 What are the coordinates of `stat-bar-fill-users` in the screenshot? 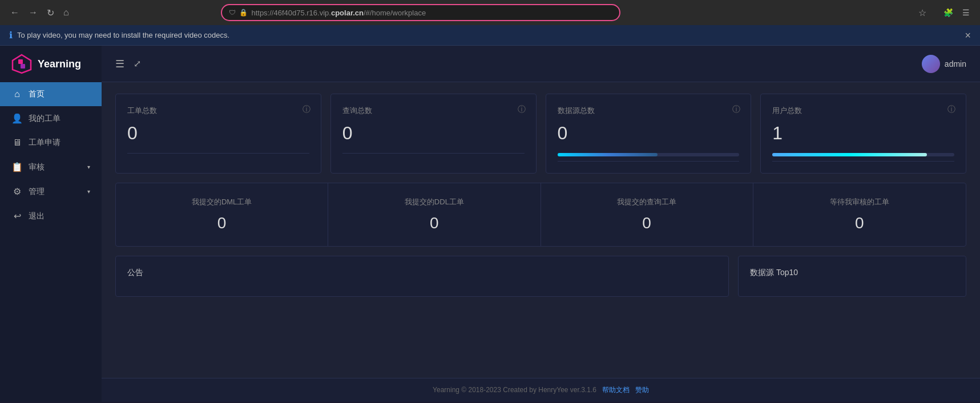 It's located at (849, 155).